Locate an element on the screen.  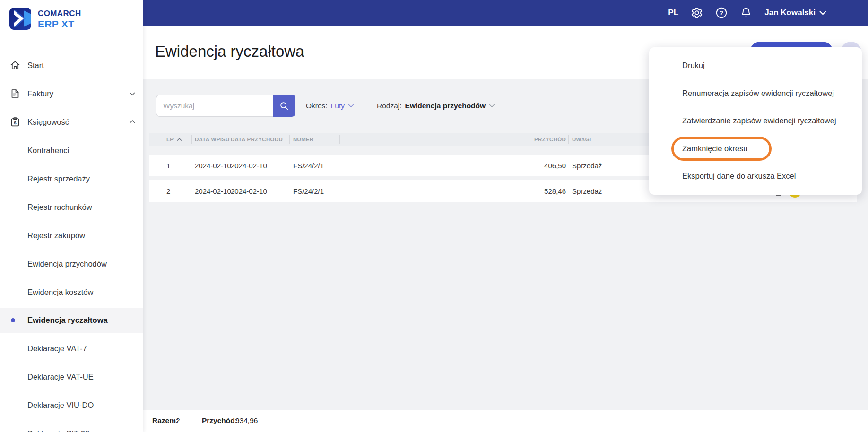
sort-asc-icon is located at coordinates (180, 140).